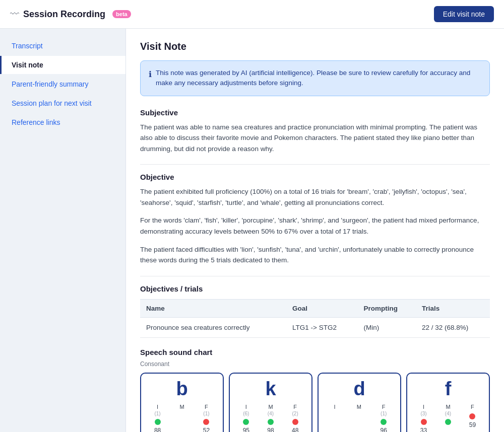 This screenshot has height=432, width=504. Describe the element at coordinates (157, 429) in the screenshot. I see `pos-score: 88` at that location.